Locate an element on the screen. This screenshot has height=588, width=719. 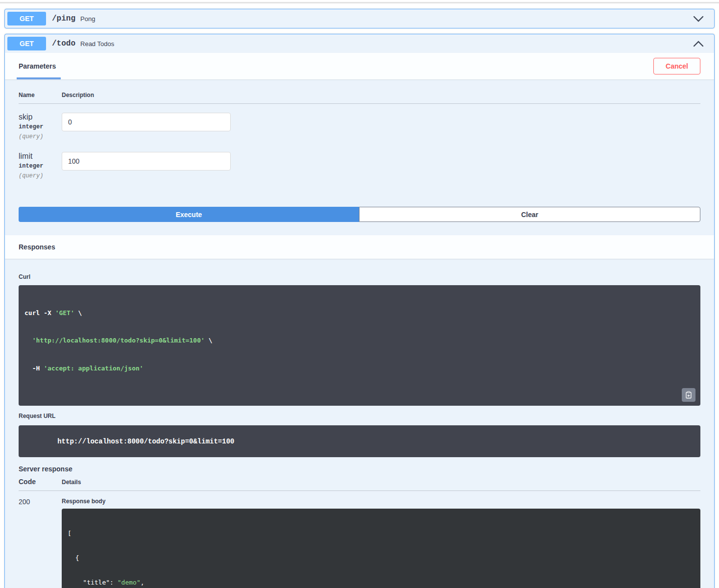
chevron-down-icon is located at coordinates (702, 19).